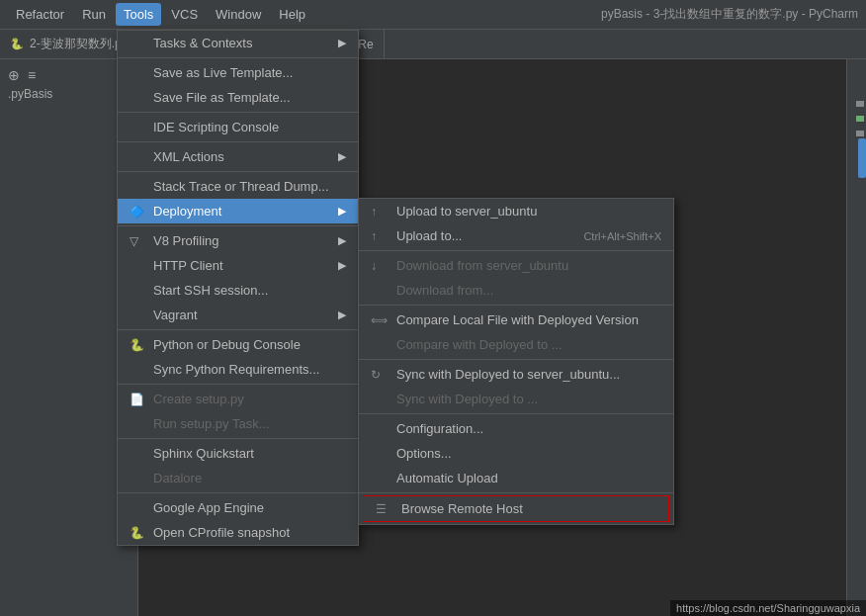 Image resolution: width=866 pixels, height=616 pixels. What do you see at coordinates (212, 423) in the screenshot?
I see `run-setup-label: Run setup.py Task...` at bounding box center [212, 423].